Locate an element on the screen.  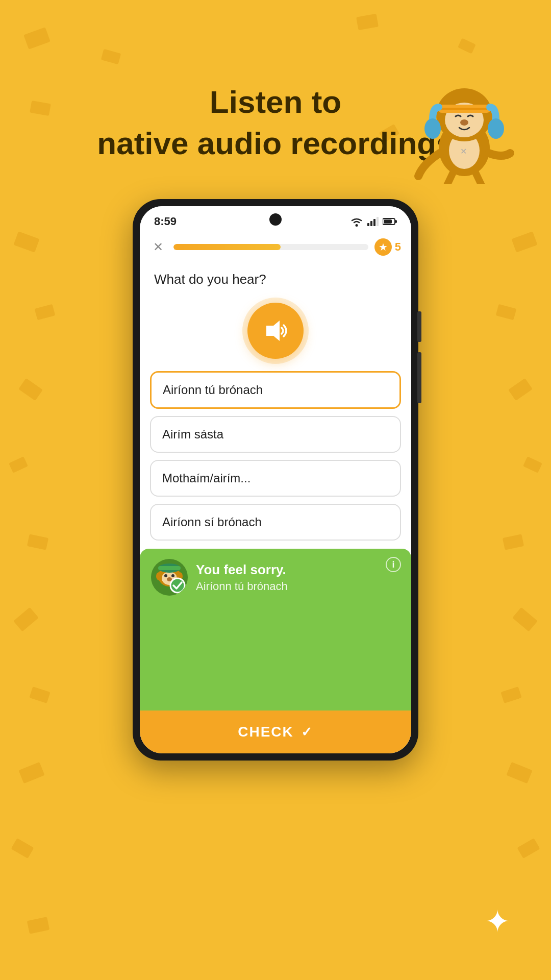
answer-option-3: Mothaím/airím... is located at coordinates (276, 478).